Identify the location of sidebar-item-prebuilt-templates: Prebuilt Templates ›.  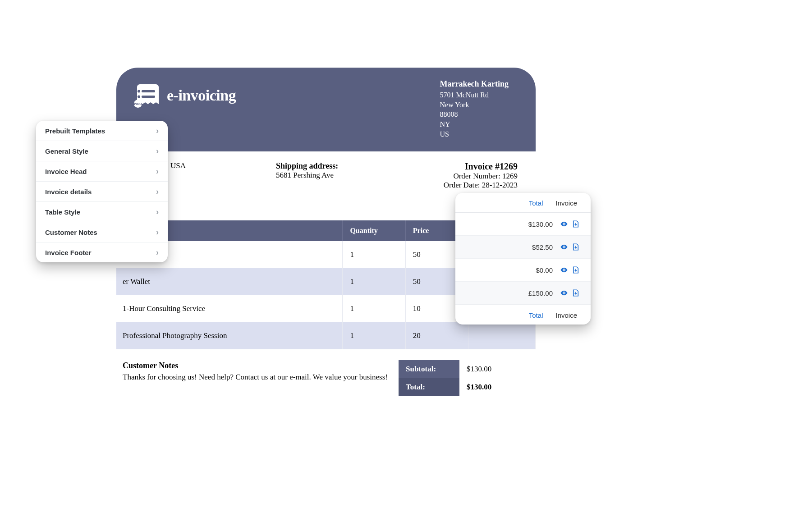
(102, 131).